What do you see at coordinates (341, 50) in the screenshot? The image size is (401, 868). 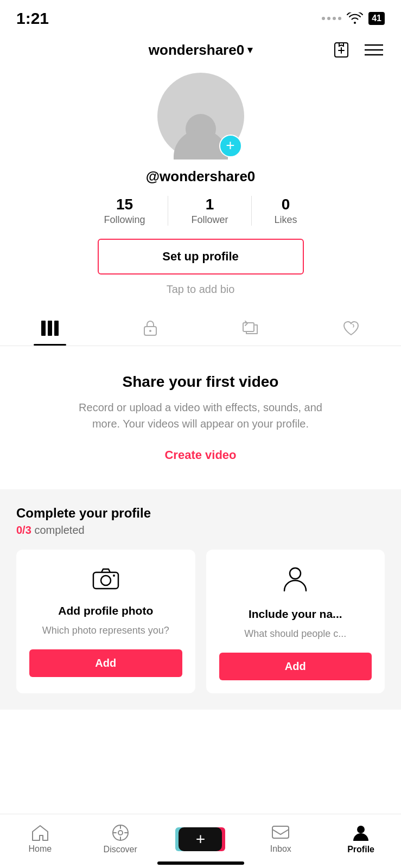 I see `bookmark-star-button` at bounding box center [341, 50].